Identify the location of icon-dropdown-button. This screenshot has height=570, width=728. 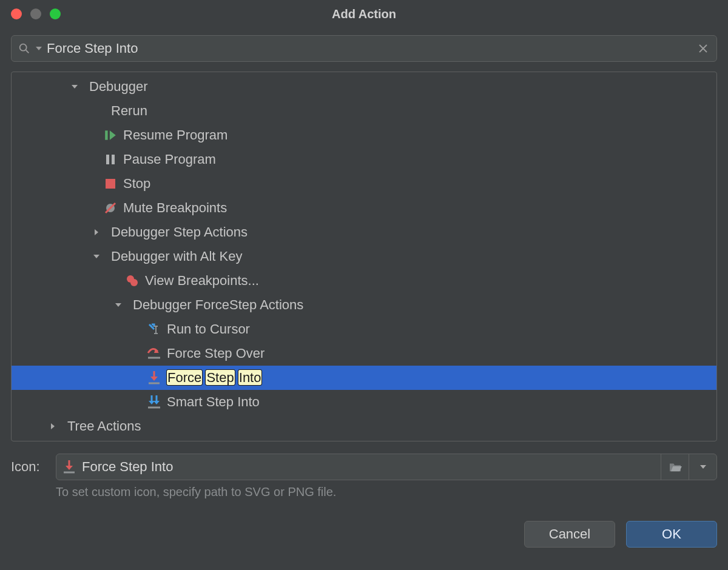
(703, 467).